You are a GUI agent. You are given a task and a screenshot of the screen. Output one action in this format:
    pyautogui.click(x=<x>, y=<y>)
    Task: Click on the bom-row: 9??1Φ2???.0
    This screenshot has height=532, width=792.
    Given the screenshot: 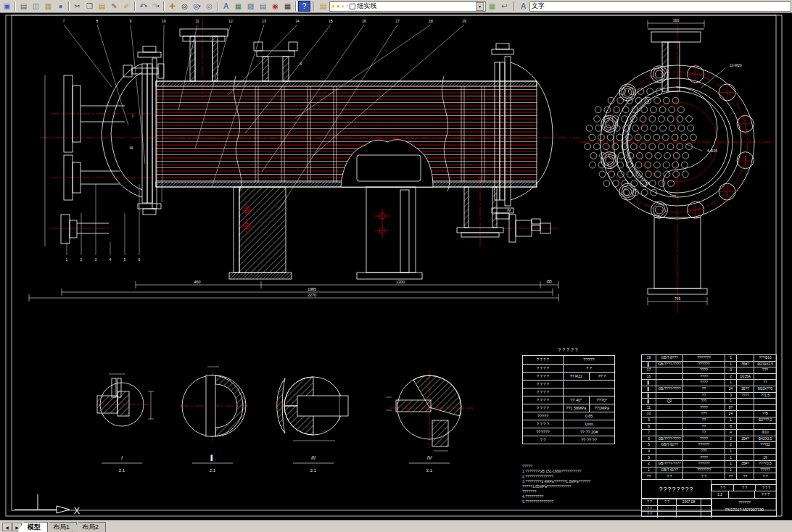 What is the action you would take?
    pyautogui.click(x=709, y=420)
    